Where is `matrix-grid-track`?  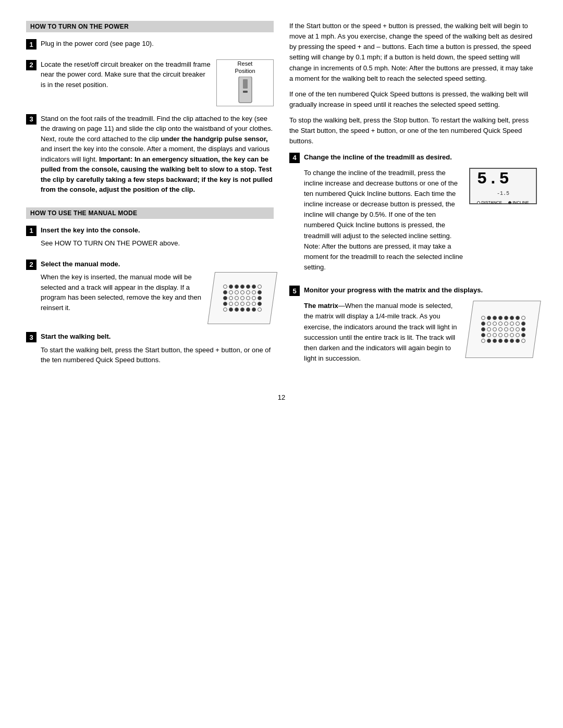 matrix-grid-track is located at coordinates (504, 329).